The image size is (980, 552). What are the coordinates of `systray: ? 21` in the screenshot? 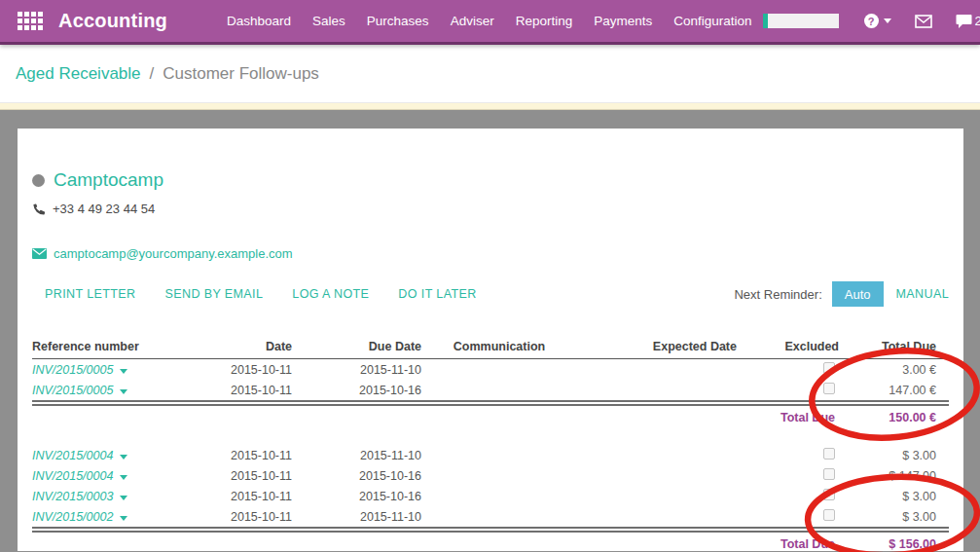 It's located at (872, 21).